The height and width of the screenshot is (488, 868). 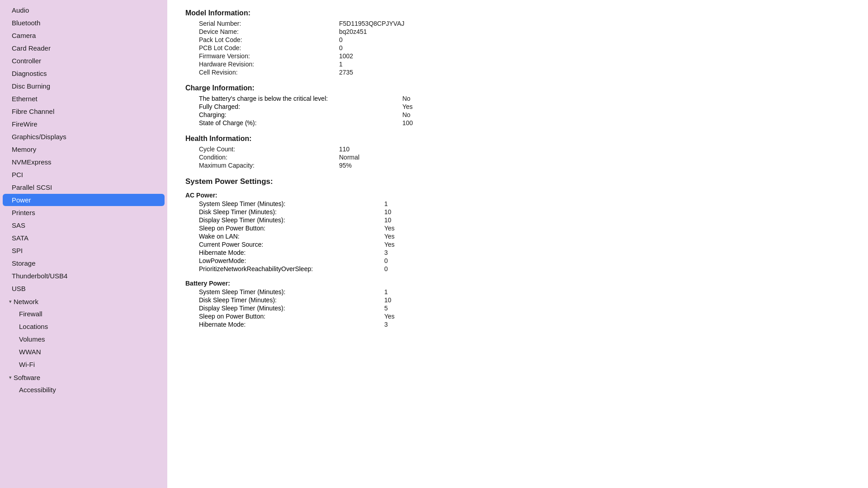 I want to click on model-information-heading: Model Information:, so click(x=518, y=13).